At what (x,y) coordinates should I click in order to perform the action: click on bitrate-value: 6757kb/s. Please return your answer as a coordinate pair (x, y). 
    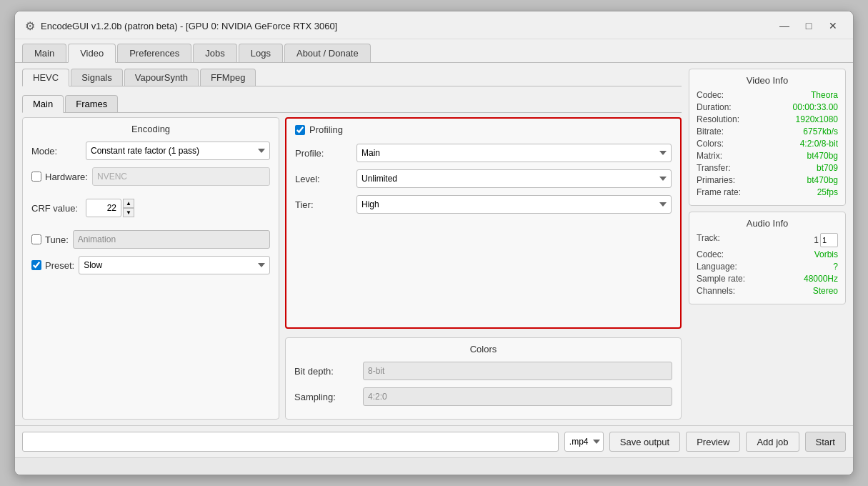
    Looking at the image, I should click on (820, 132).